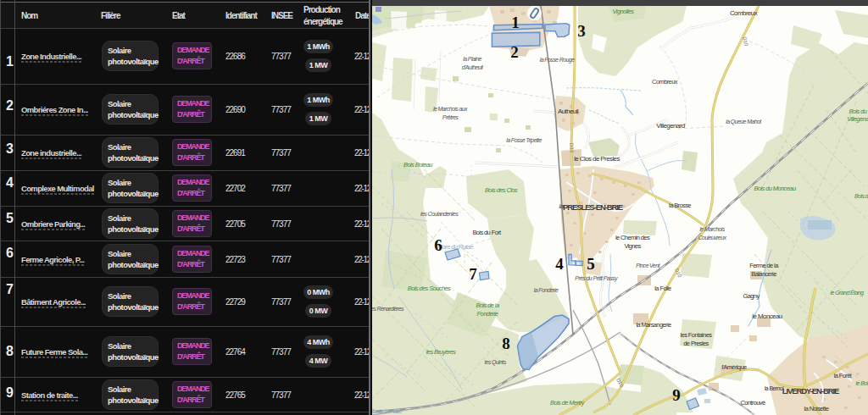 This screenshot has width=868, height=415. I want to click on svg-text: Bois de la, so click(488, 305).